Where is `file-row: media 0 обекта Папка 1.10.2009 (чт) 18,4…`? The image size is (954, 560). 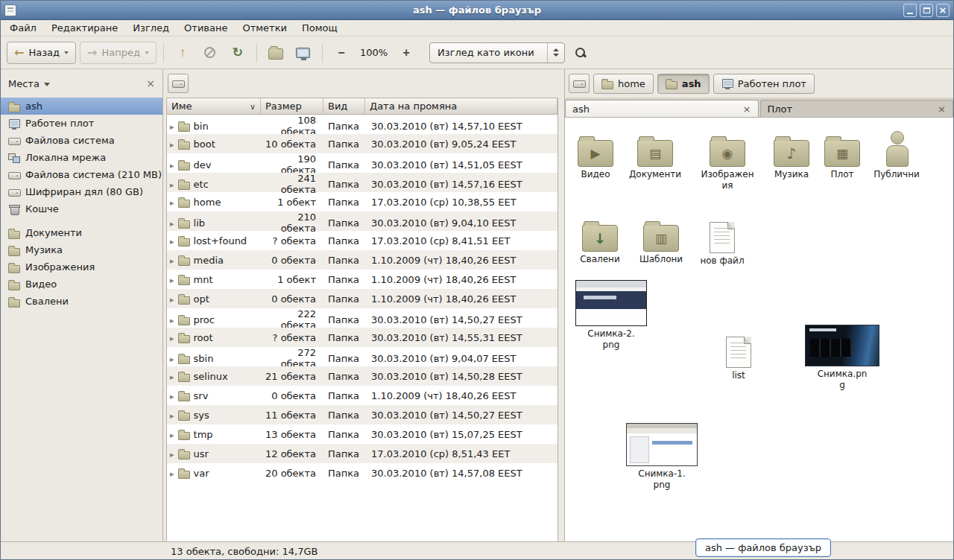
file-row: media 0 обекта Папка 1.10.2009 (чт) 18,4… is located at coordinates (362, 260).